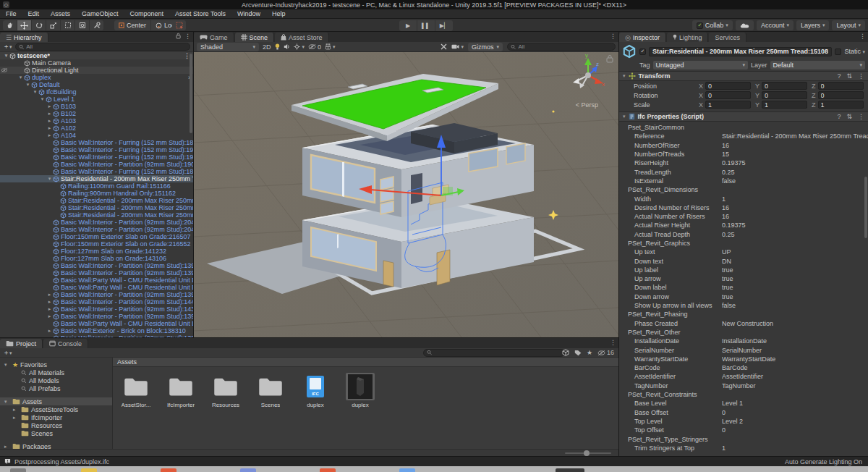  I want to click on tab-console: Console, so click(66, 343).